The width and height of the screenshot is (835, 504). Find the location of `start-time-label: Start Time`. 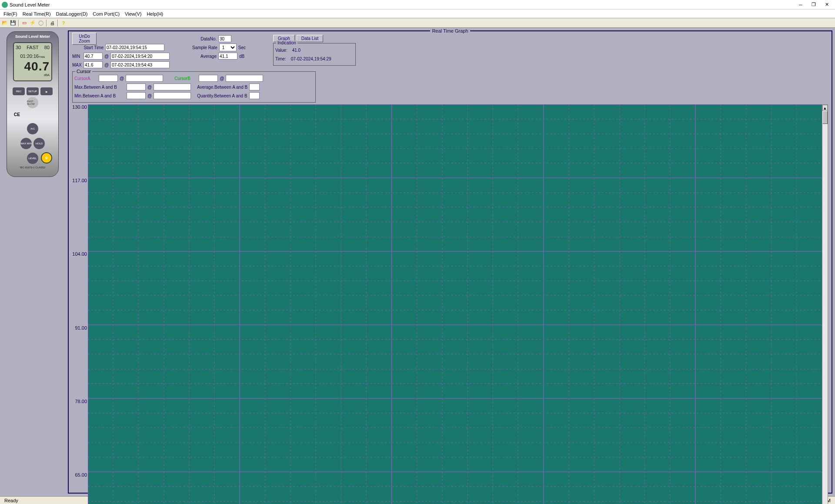

start-time-label: Start Time is located at coordinates (88, 48).